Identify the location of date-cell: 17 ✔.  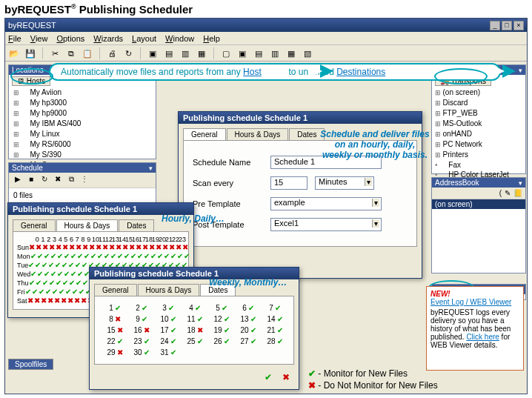
(168, 331).